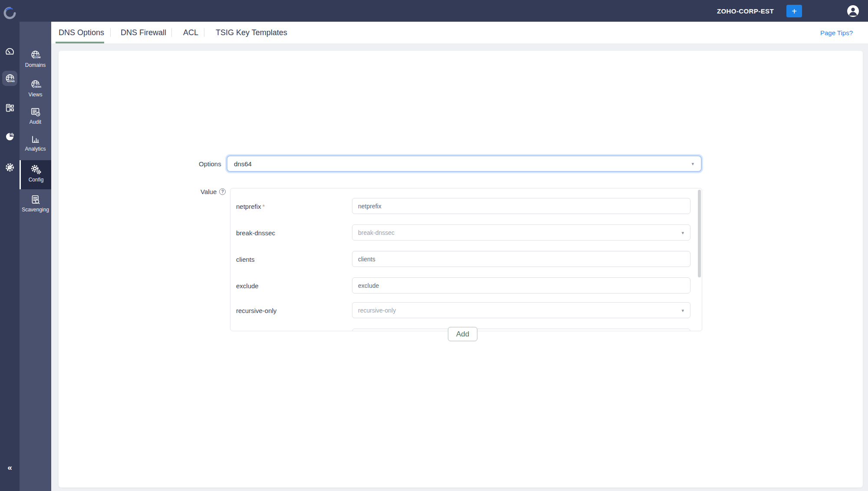 The image size is (868, 491). I want to click on gears-icon, so click(36, 170).